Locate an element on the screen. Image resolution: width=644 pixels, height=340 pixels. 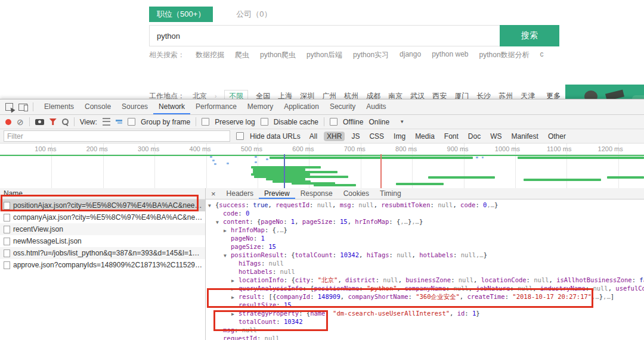
filter-input is located at coordinates (117, 136).